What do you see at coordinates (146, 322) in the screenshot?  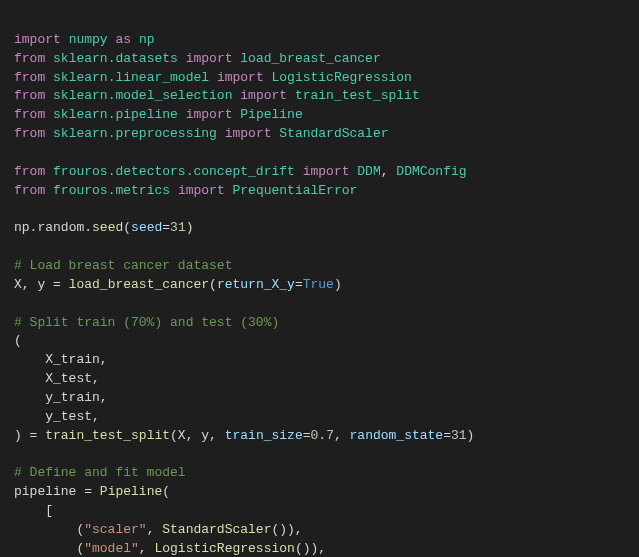 I see `line: # Split train (70%) and test (30%)` at bounding box center [146, 322].